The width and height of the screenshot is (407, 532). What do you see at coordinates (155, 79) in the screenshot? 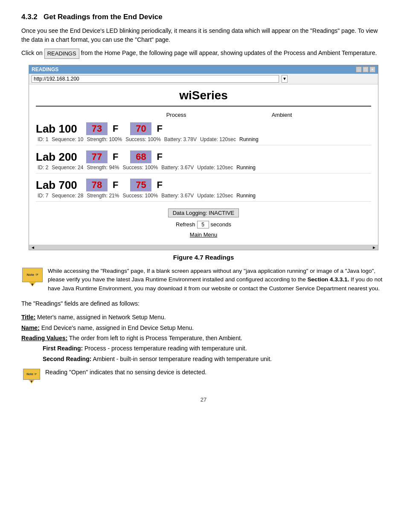
I see `address-input` at bounding box center [155, 79].